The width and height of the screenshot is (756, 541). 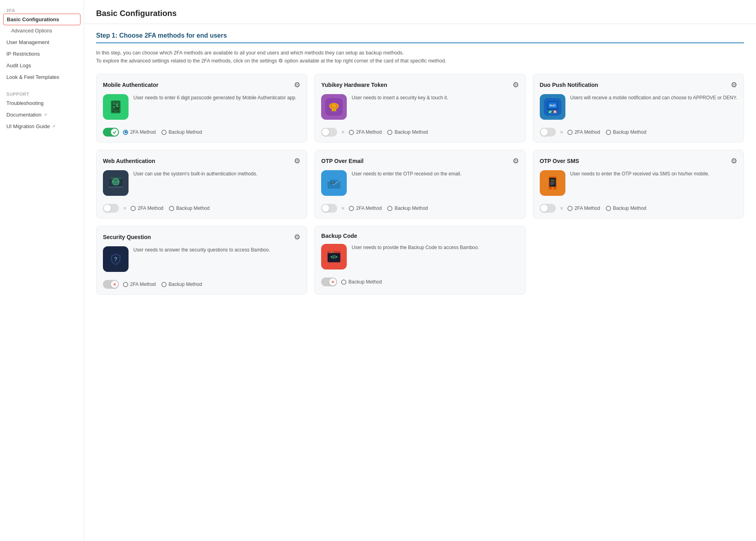 I want to click on card-header: Mobile Authenticator ⚙, so click(x=202, y=85).